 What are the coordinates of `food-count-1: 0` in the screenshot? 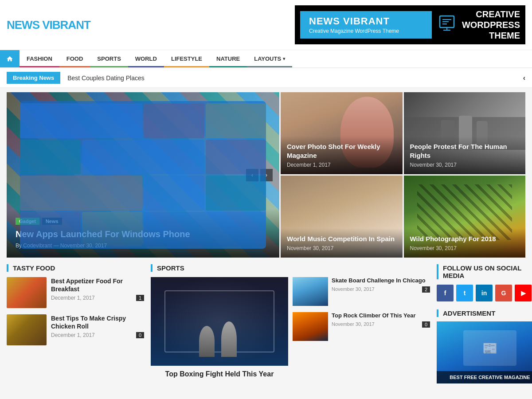 It's located at (140, 335).